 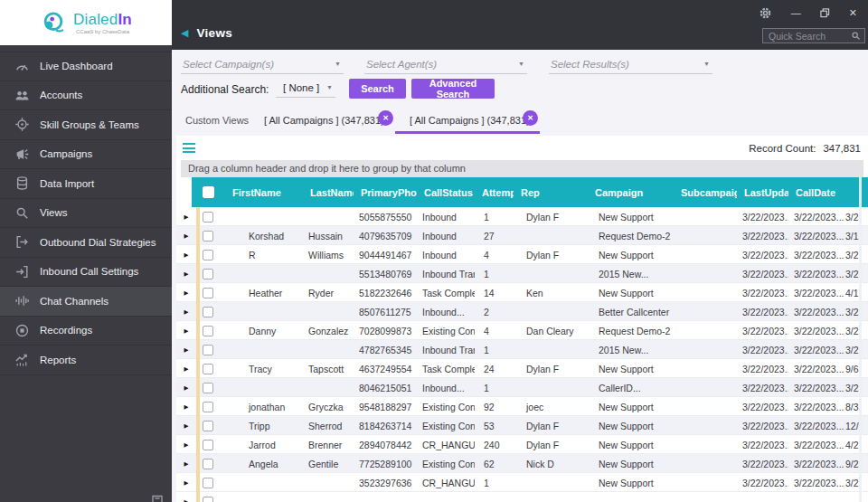 What do you see at coordinates (523, 255) in the screenshot?
I see `table-row: ▶RWilliams9044491467Inbound4Dylan FNew S…` at bounding box center [523, 255].